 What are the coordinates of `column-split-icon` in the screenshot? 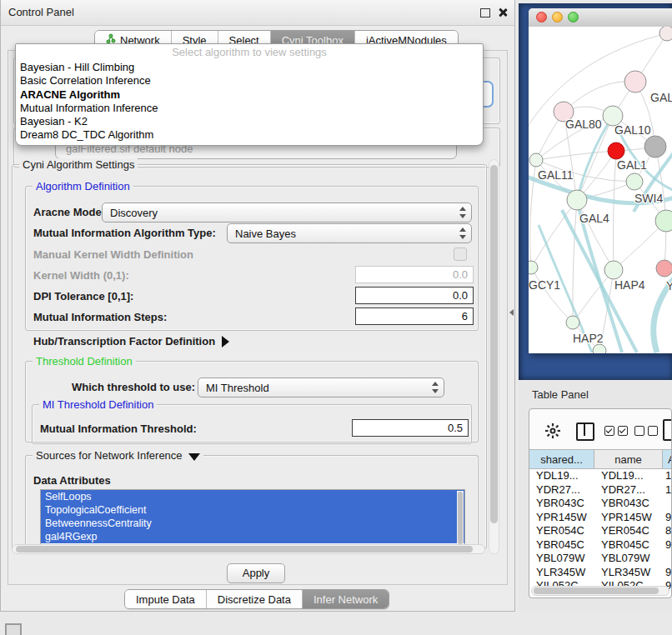 It's located at (585, 432).